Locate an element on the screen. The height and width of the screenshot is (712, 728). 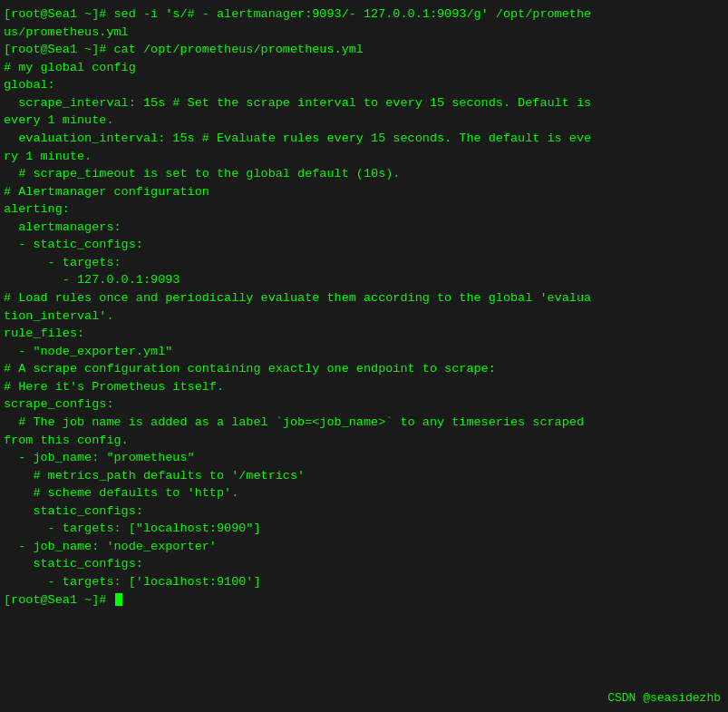
terminal-line: [root@Sea1 ~]# is located at coordinates (364, 600).